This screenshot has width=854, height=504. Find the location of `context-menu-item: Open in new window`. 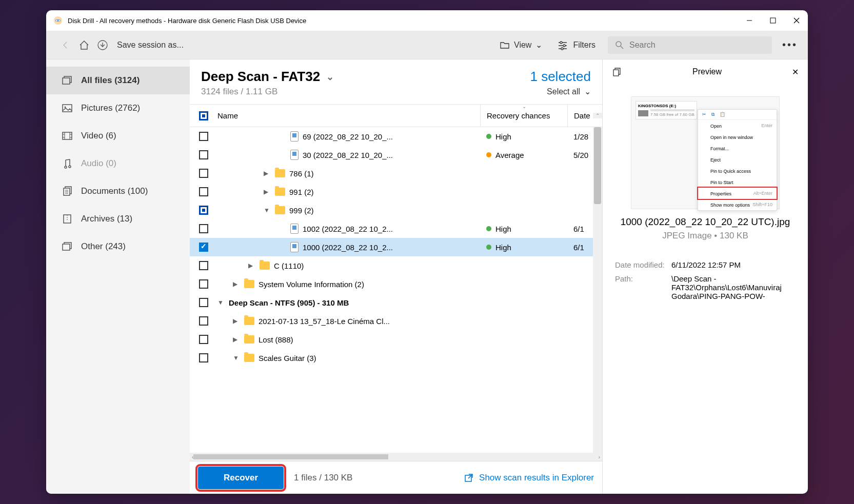

context-menu-item: Open in new window is located at coordinates (738, 137).